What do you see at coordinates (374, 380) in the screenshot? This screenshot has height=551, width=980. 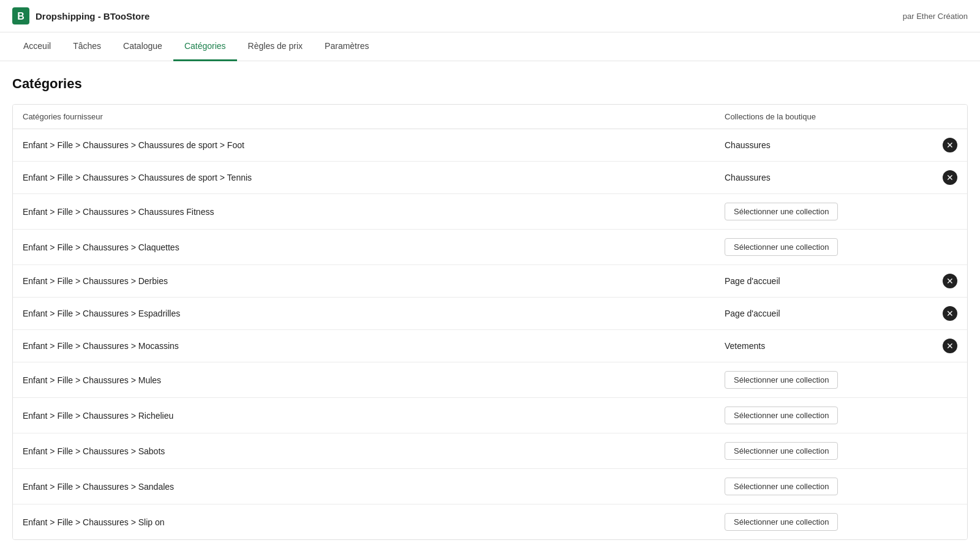 I see `supplier-category: Enfant > Fille > Chaussures > Mules` at bounding box center [374, 380].